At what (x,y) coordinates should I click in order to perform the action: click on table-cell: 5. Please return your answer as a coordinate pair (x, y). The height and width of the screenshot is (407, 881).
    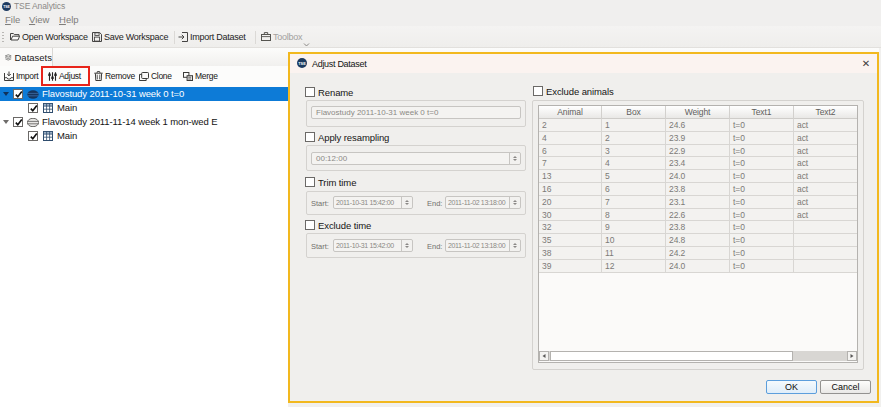
    Looking at the image, I should click on (634, 176).